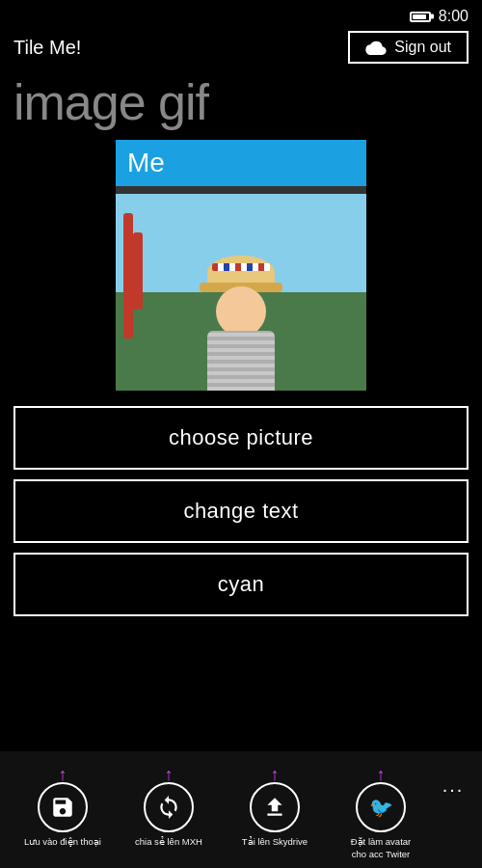 The image size is (482, 868). I want to click on twitter-icon: 🐦, so click(382, 807).